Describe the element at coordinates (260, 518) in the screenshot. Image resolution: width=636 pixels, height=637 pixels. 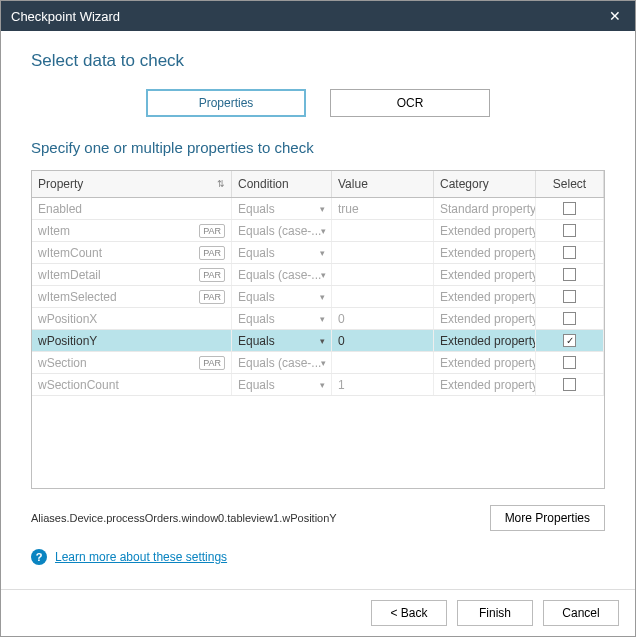
I see `selected-path: Aliases.Device.processOrders.window0.tab…` at that location.